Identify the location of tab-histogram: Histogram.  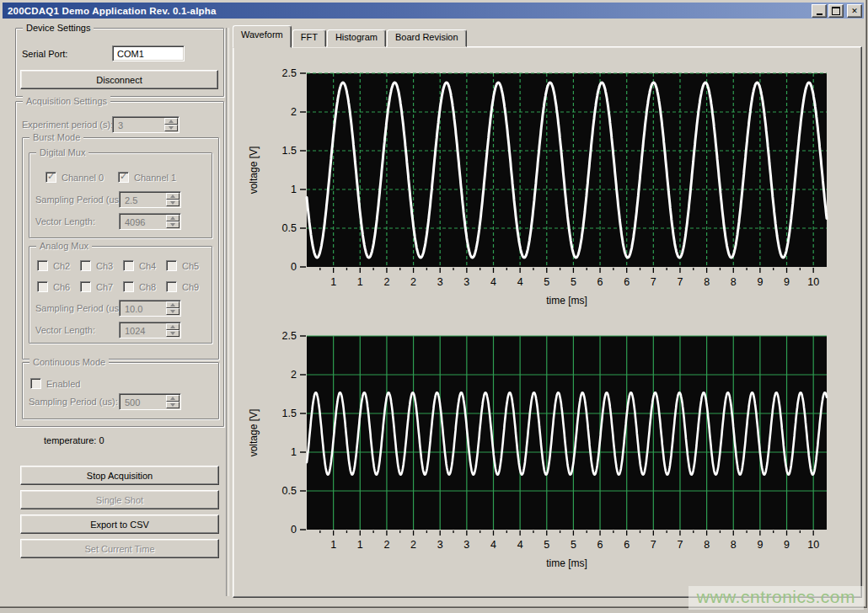
(356, 39).